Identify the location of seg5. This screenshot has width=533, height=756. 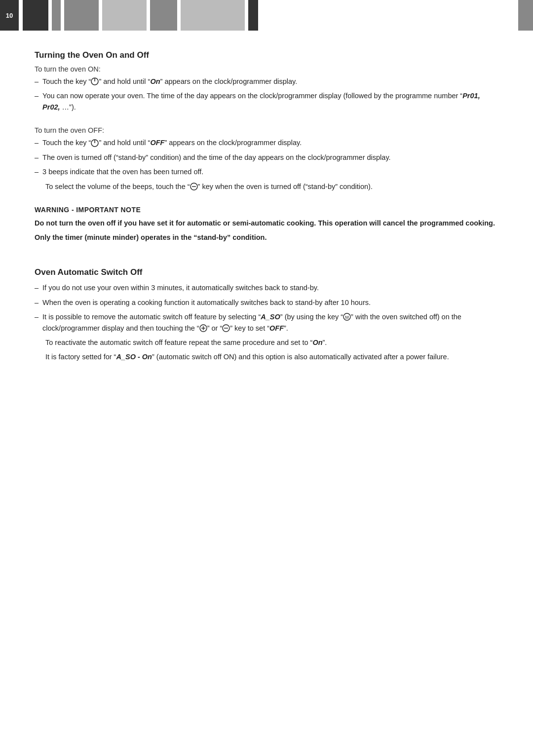
(164, 15).